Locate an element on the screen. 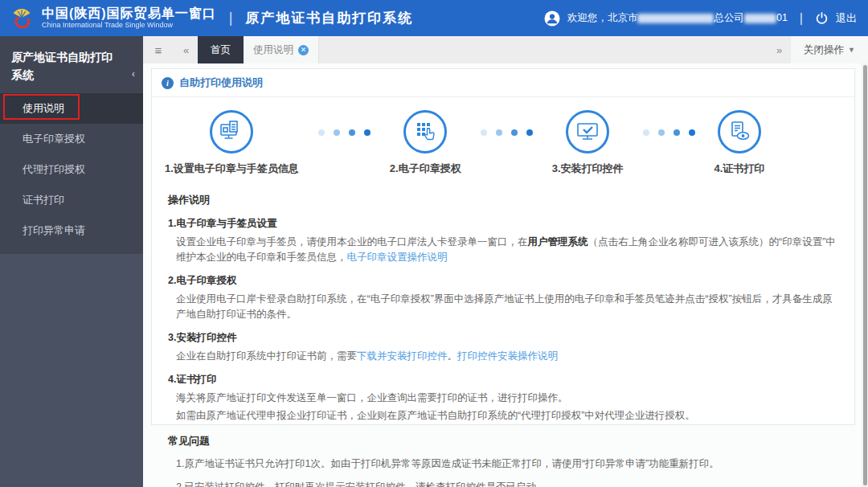 Image resolution: width=868 pixels, height=487 pixels. section2-heading: 2.电子印章授权 is located at coordinates (503, 281).